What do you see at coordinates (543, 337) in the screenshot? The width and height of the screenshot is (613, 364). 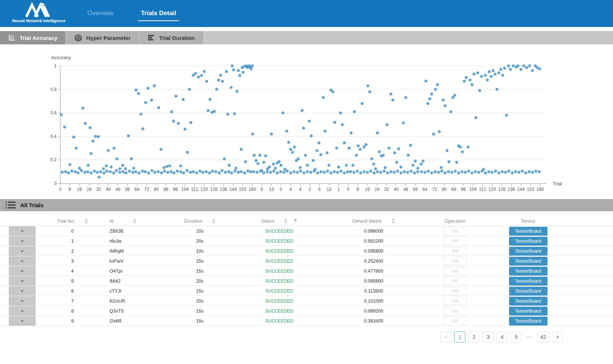 I see `page-button-42: 42` at bounding box center [543, 337].